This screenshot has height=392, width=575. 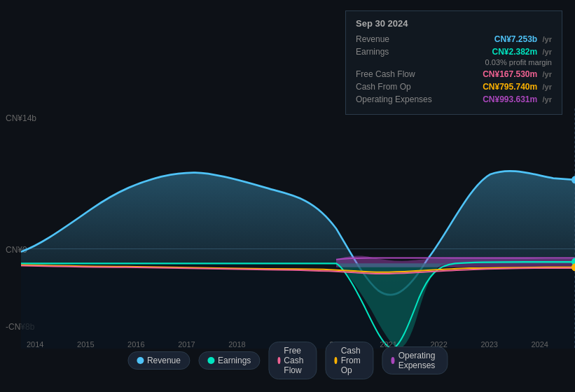 I want to click on tooltip-value-fcf: CN¥167.530m /yr, so click(x=517, y=74).